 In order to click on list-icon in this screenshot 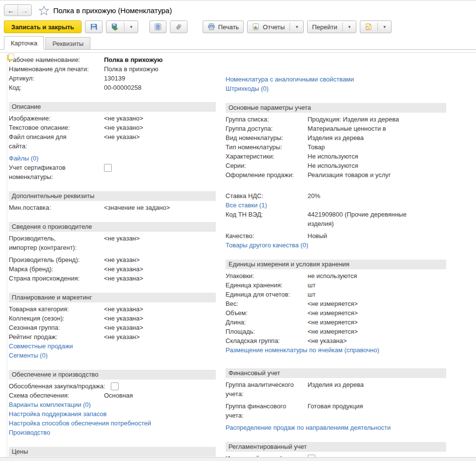, I will do `click(158, 27)`.